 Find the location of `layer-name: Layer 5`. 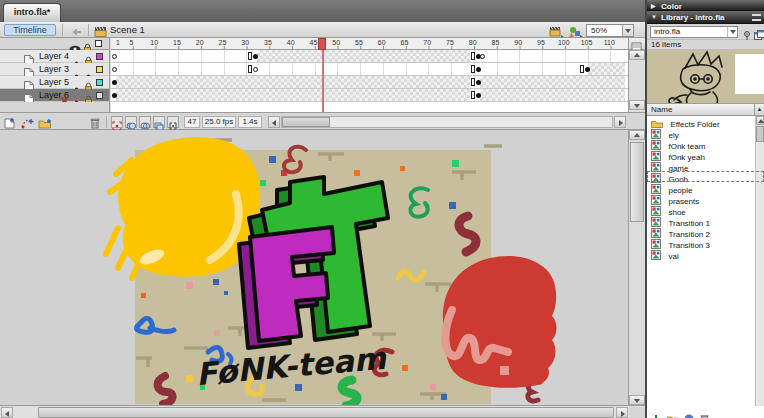

layer-name: Layer 5 is located at coordinates (54, 82).